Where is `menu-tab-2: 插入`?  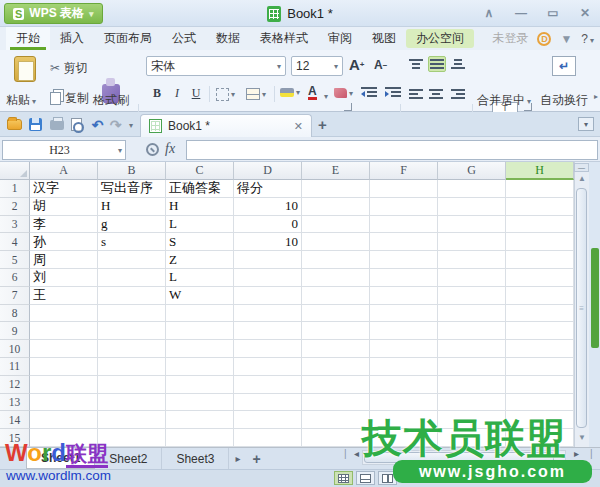 menu-tab-2: 插入 is located at coordinates (72, 38).